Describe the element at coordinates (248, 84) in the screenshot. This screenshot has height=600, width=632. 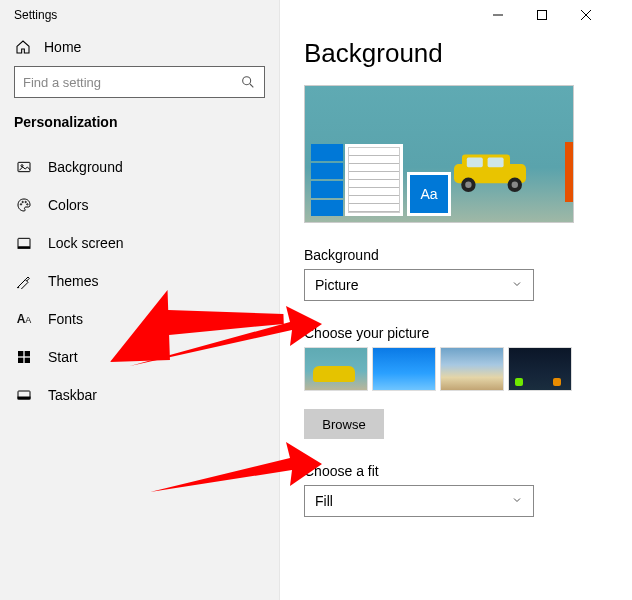
I see `search-icon` at that location.